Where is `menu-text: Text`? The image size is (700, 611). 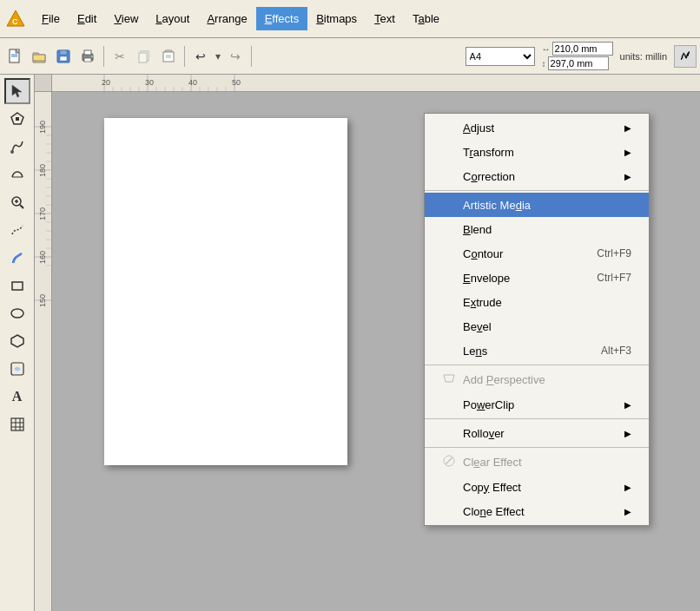
menu-text: Text is located at coordinates (385, 19).